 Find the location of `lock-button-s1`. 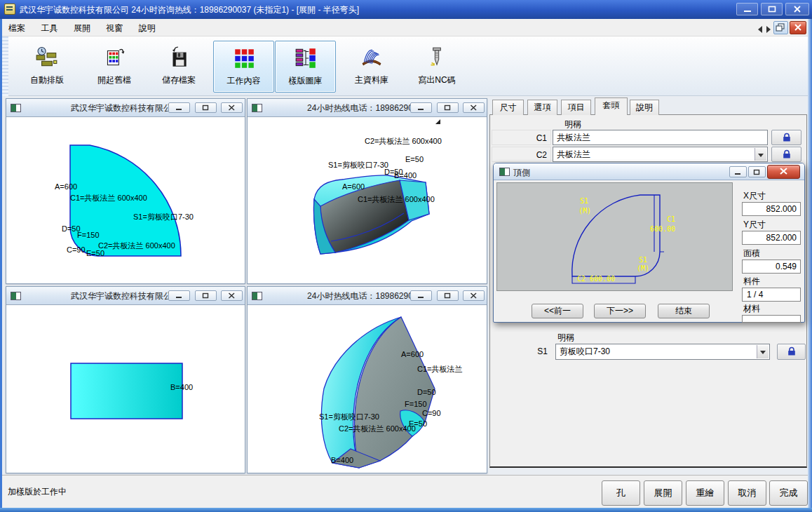

lock-button-s1 is located at coordinates (791, 352).